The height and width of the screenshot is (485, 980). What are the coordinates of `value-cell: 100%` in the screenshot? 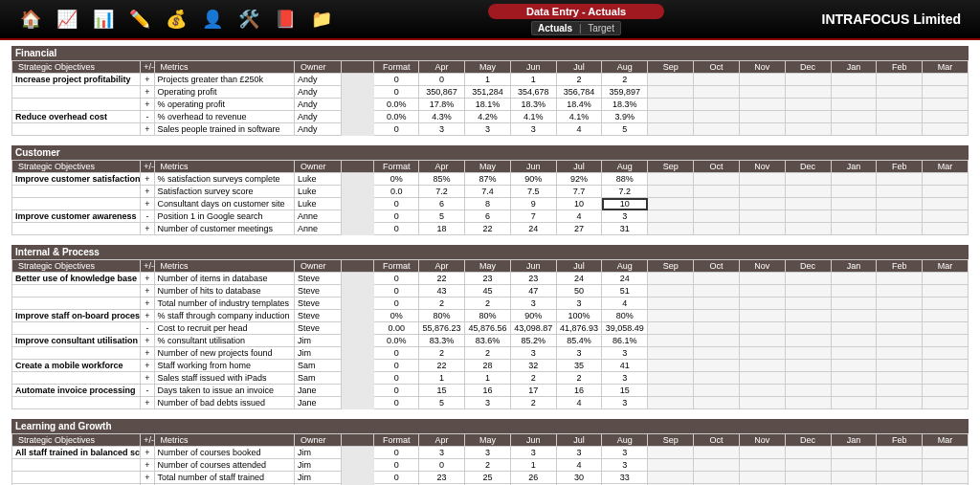 It's located at (579, 316).